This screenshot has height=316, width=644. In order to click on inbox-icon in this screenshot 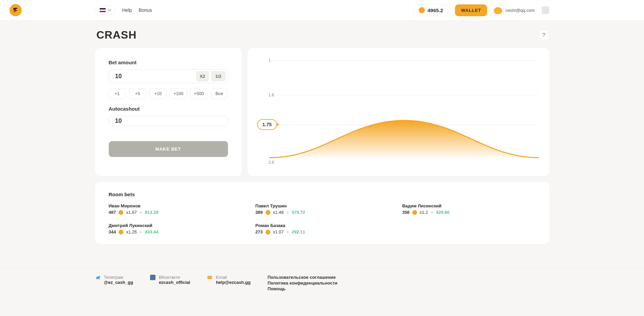, I will do `click(545, 10)`.